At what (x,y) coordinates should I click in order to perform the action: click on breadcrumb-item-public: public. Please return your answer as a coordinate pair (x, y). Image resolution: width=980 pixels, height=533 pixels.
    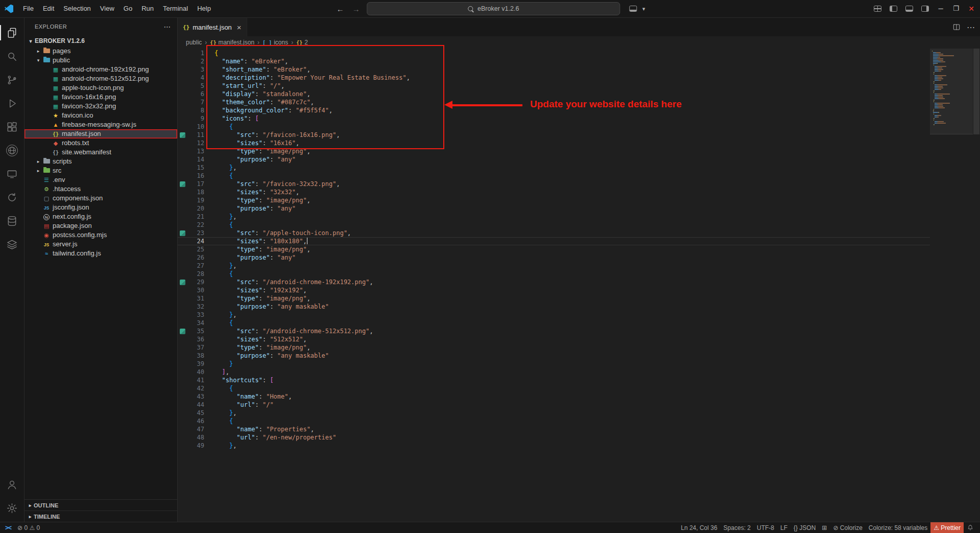
    Looking at the image, I should click on (194, 42).